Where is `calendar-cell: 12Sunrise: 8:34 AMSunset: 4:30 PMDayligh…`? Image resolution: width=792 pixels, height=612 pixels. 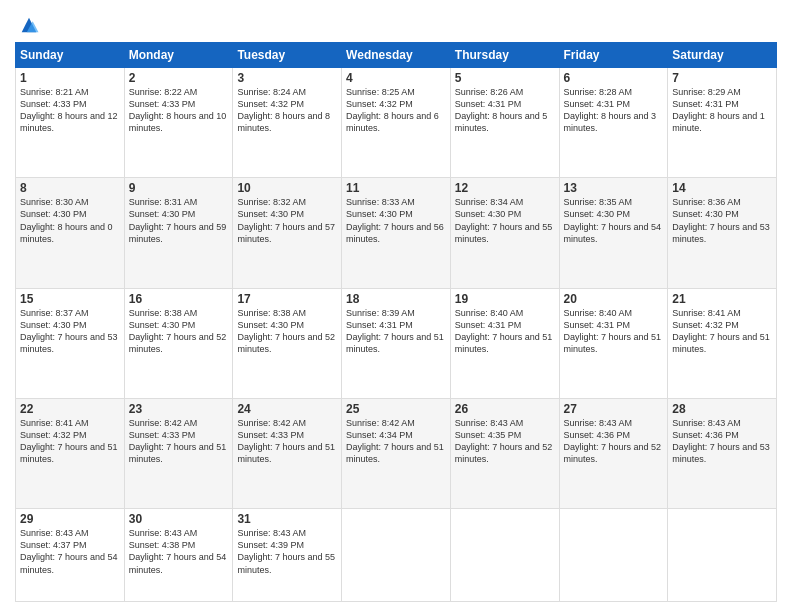 calendar-cell: 12Sunrise: 8:34 AMSunset: 4:30 PMDayligh… is located at coordinates (504, 233).